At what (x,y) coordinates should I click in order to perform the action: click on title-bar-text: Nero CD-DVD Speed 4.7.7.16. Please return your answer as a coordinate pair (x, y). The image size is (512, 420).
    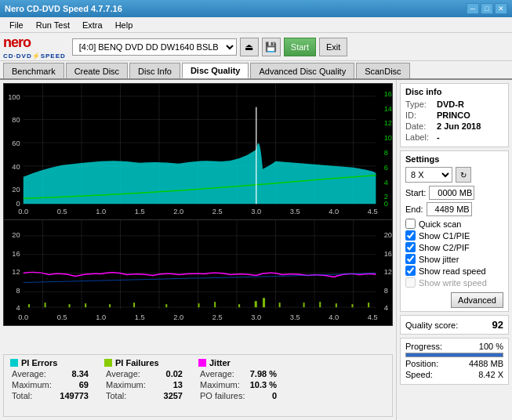
    Looking at the image, I should click on (64, 9).